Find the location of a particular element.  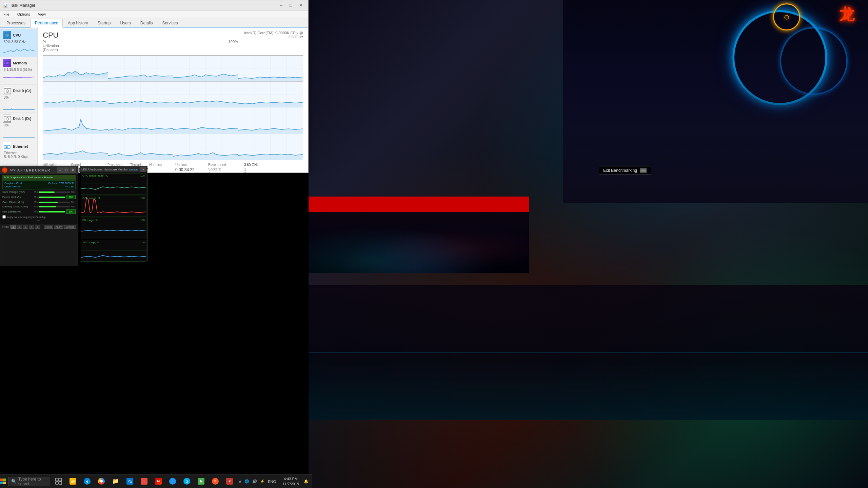

network-icon: 🌐 is located at coordinates (247, 481).